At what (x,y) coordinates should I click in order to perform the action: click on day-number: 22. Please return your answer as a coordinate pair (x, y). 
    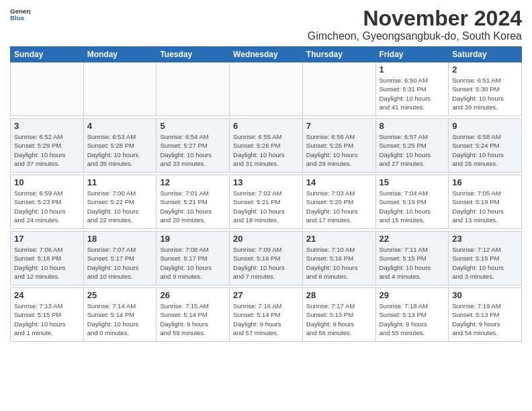
    Looking at the image, I should click on (412, 239).